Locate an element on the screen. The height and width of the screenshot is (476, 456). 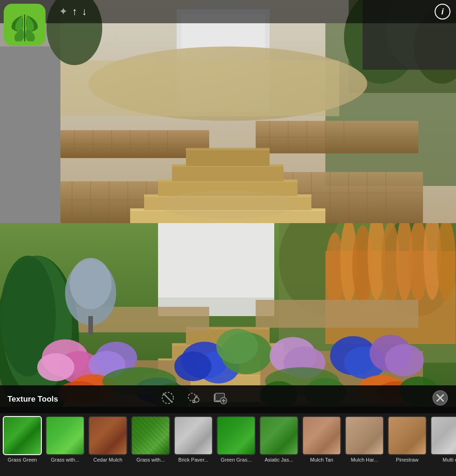
texture-label-grass-green: Grass Green is located at coordinates (22, 460).